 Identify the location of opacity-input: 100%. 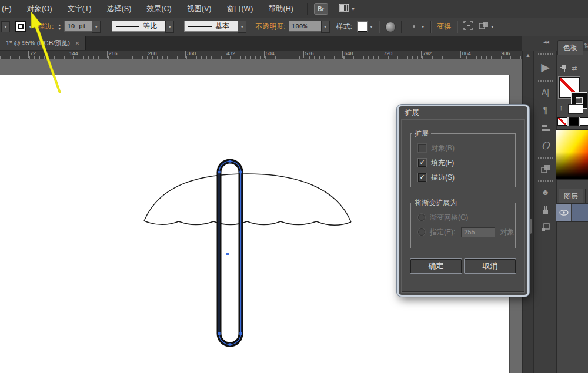
(305, 26).